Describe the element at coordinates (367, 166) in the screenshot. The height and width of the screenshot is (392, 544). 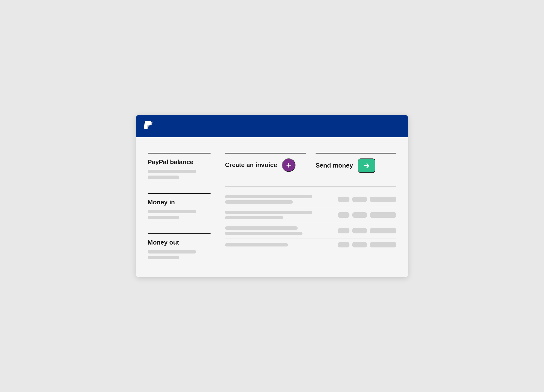
I see `send-money-button` at that location.